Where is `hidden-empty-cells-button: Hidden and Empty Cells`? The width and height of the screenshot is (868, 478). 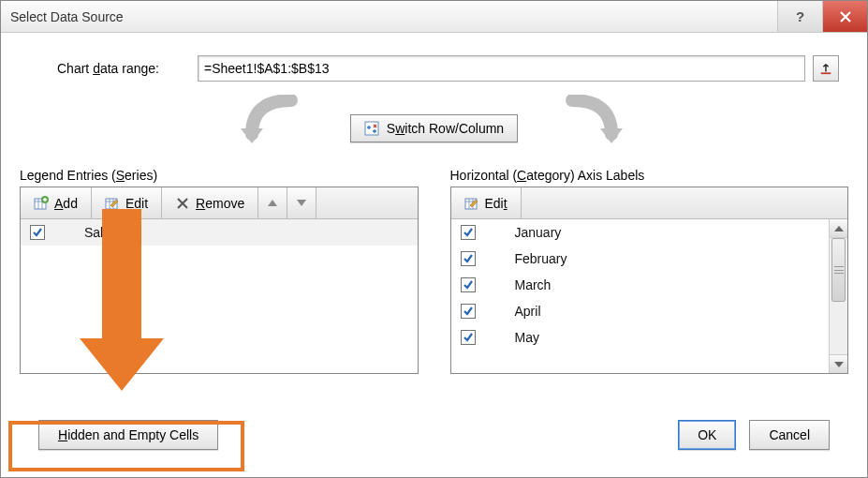
hidden-empty-cells-button: Hidden and Empty Cells is located at coordinates (128, 435).